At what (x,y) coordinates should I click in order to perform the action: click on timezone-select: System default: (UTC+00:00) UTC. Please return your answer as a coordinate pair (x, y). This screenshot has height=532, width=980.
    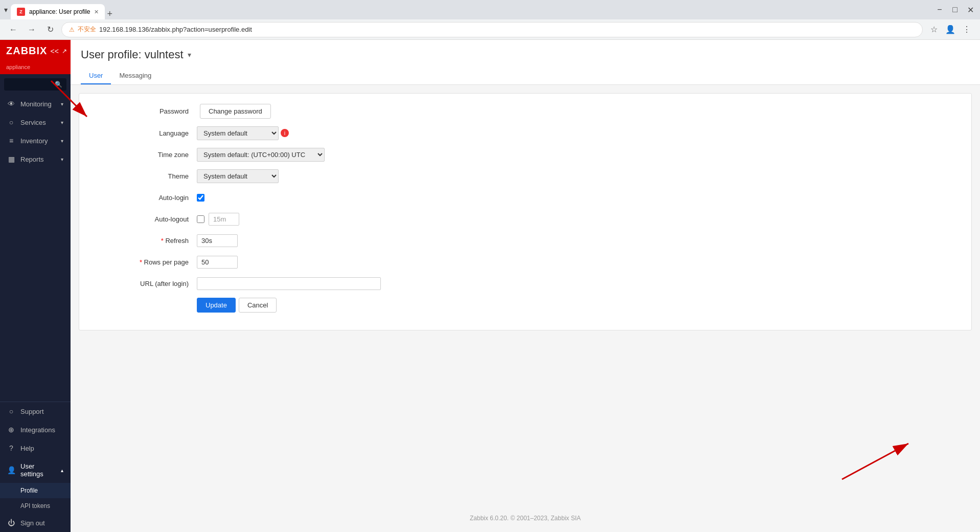
    Looking at the image, I should click on (261, 154).